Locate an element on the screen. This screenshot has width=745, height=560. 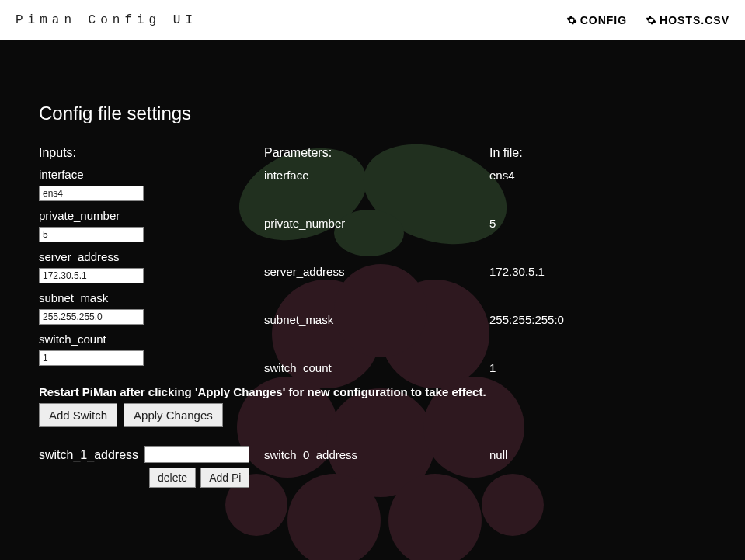
parameters-header: Parameters: is located at coordinates (377, 153).